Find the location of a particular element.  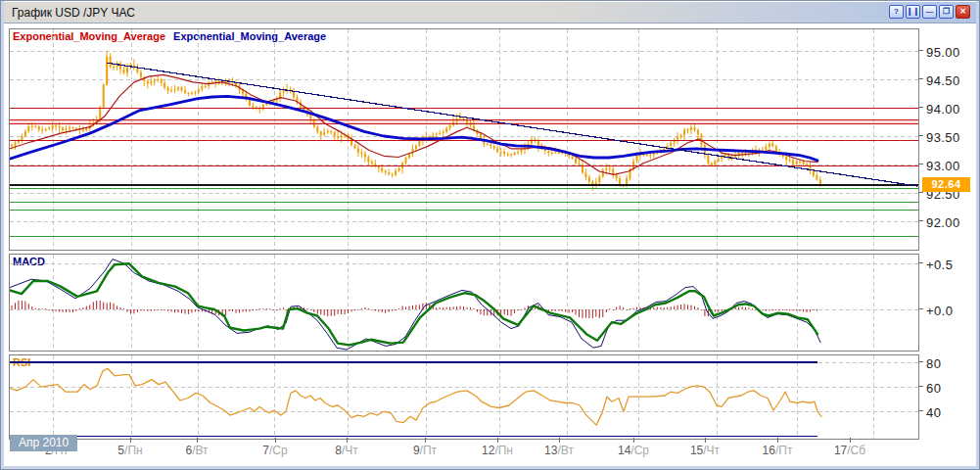

month-label: Апр 2010 is located at coordinates (43, 443).